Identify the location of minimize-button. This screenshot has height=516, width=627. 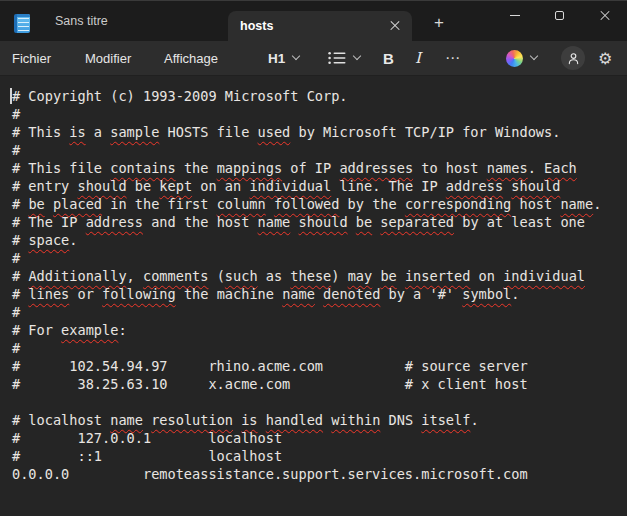
(514, 16).